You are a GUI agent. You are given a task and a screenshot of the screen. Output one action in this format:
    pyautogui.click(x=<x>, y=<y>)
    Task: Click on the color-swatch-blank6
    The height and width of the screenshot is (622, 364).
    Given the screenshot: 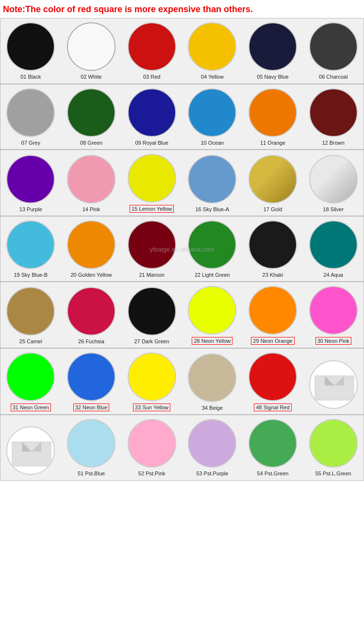 What is the action you would take?
    pyautogui.click(x=333, y=385)
    